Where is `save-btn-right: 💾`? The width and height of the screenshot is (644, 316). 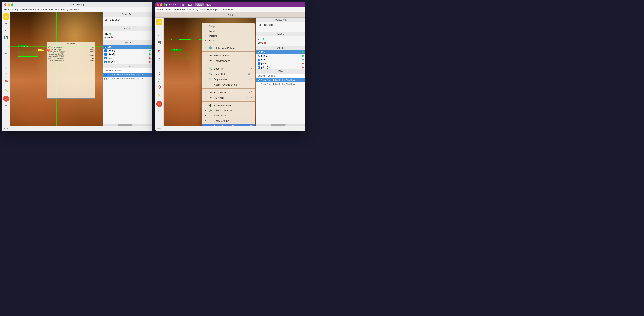
save-btn-right: 💾 is located at coordinates (160, 42).